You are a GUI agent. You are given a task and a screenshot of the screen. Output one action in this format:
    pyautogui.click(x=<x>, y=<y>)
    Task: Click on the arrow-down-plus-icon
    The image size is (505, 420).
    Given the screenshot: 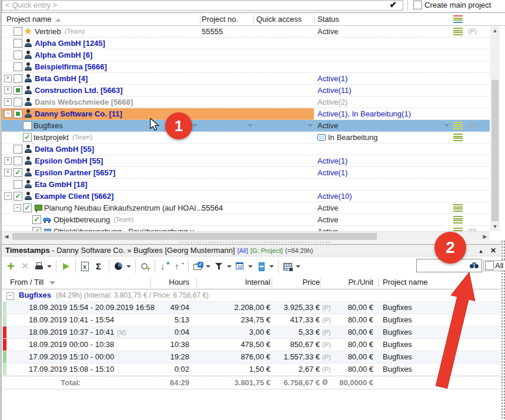 What is the action you would take?
    pyautogui.click(x=165, y=266)
    